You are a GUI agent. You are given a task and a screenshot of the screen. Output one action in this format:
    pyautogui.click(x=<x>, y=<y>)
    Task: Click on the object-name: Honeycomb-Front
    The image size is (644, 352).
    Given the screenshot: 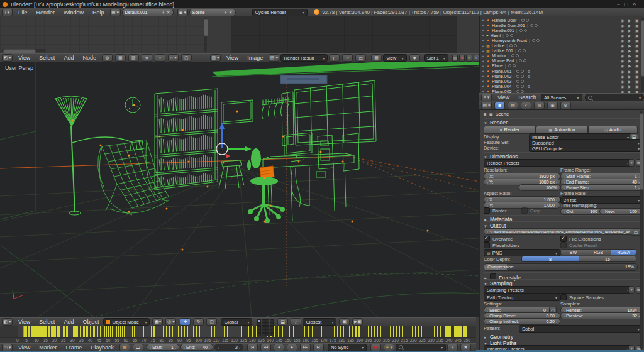 What is the action you would take?
    pyautogui.click(x=509, y=40)
    